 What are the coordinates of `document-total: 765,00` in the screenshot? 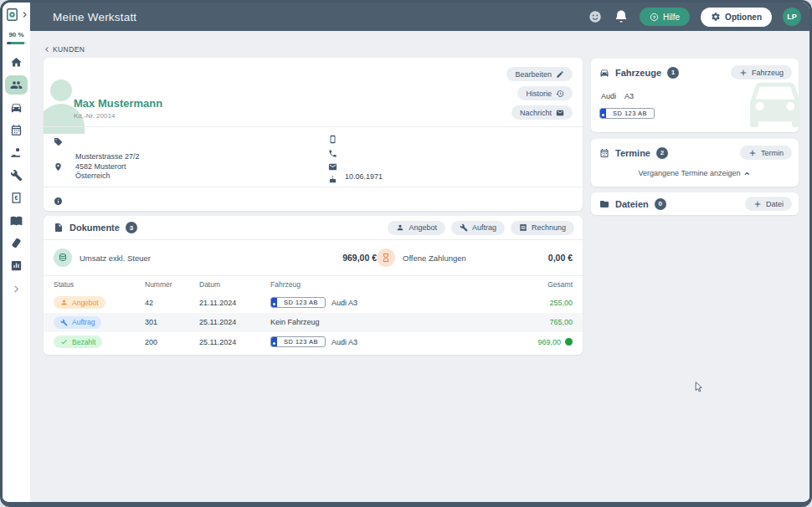 It's located at (561, 322).